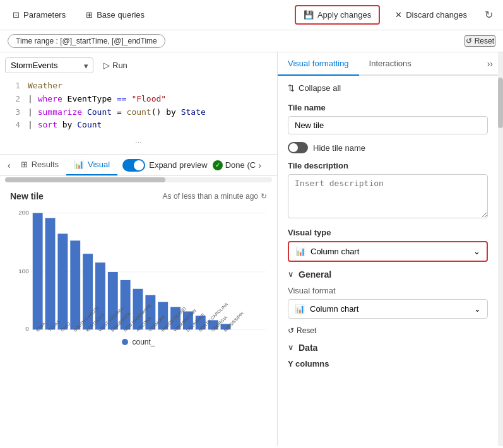 The width and height of the screenshot is (503, 448). I want to click on scroll-right-button: ›, so click(260, 165).